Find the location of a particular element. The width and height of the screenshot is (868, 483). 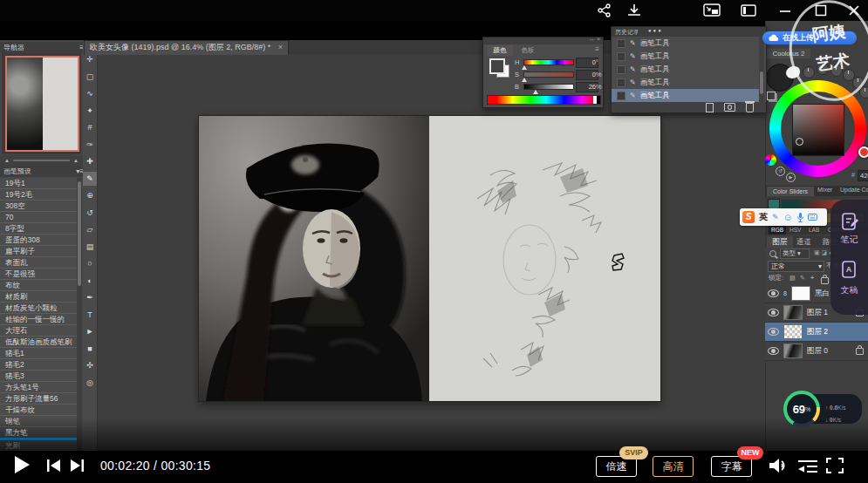

brush-preset-item: 猪毛2 is located at coordinates (38, 364).